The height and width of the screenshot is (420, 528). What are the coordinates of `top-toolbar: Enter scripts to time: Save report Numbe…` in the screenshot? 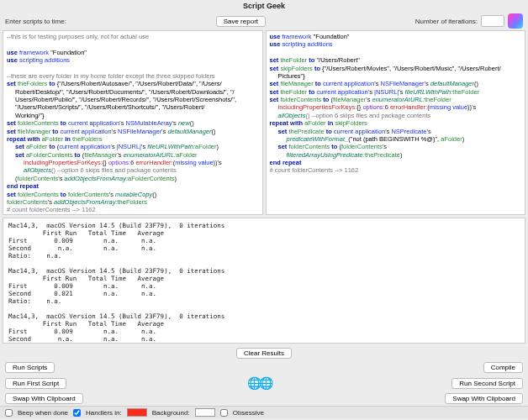 It's located at (264, 21).